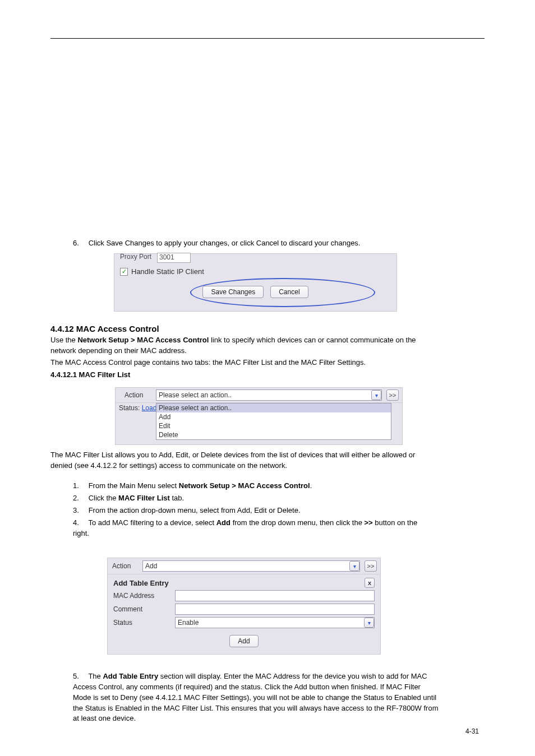 The height and width of the screenshot is (756, 535). What do you see at coordinates (64, 340) in the screenshot?
I see `intro-prefix: Use the` at bounding box center [64, 340].